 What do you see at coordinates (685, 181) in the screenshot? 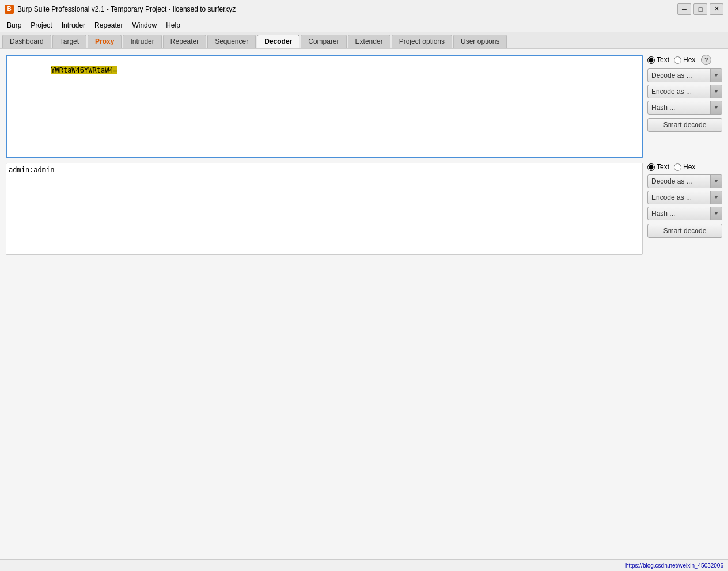
I see `decode-as-dropdown-2: Decode as ... ▼` at bounding box center [685, 181].